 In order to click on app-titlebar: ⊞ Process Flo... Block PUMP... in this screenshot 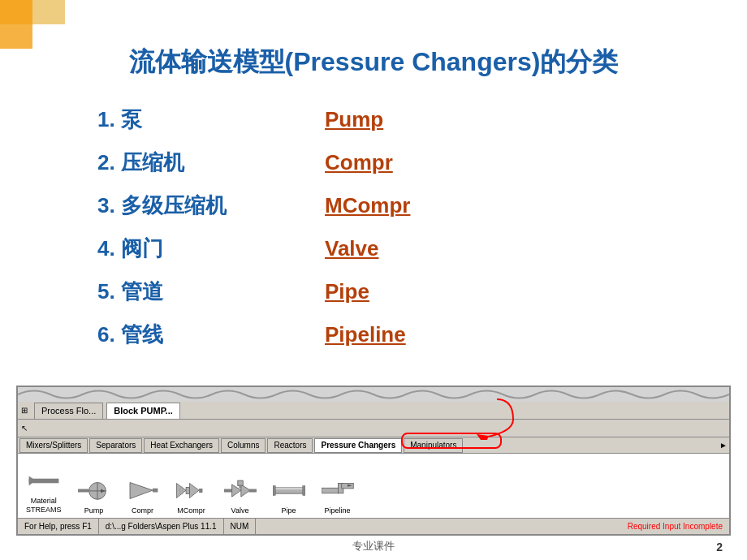, I will do `click(374, 411)`.